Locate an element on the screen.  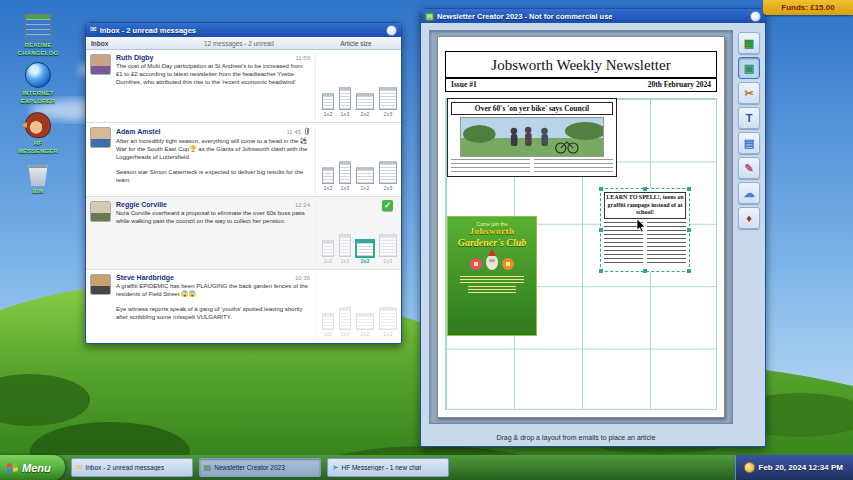
tool-palette: ▦ ▣ ✂ T ▤ ✎ ☁ ♦ is located at coordinates (750, 130).